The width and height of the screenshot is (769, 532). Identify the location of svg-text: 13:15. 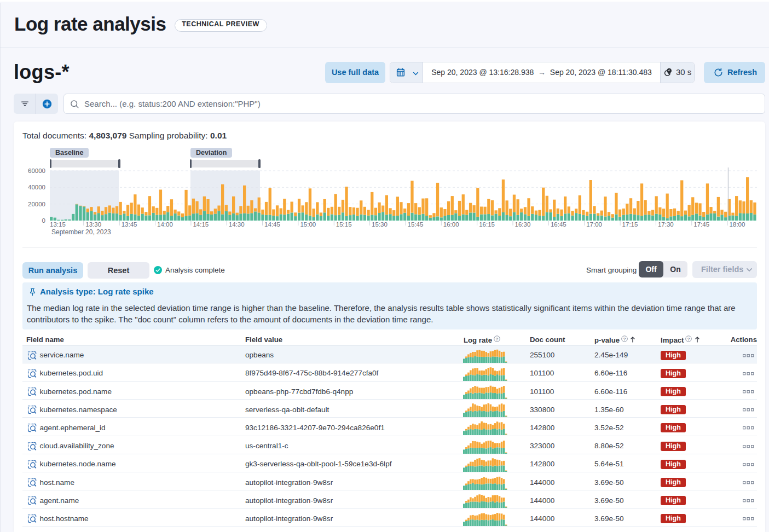
(58, 224).